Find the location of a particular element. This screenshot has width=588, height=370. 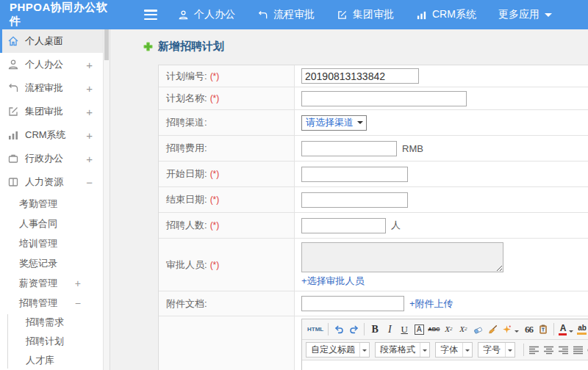

font-color-button: A is located at coordinates (566, 329).